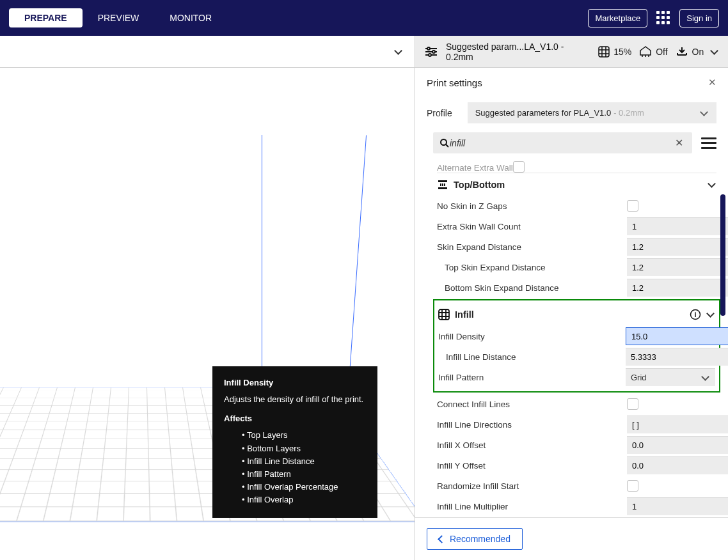 This screenshot has height=560, width=728. Describe the element at coordinates (677, 267) in the screenshot. I see `input-top-skin-expand` at that location.